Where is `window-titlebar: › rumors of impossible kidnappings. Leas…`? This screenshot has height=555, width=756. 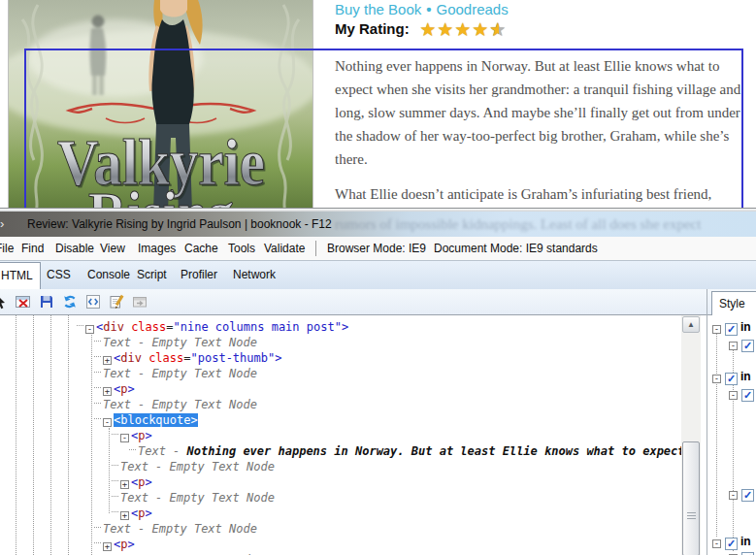
window-titlebar: › rumors of impossible kidnappings. Leas… is located at coordinates (378, 224).